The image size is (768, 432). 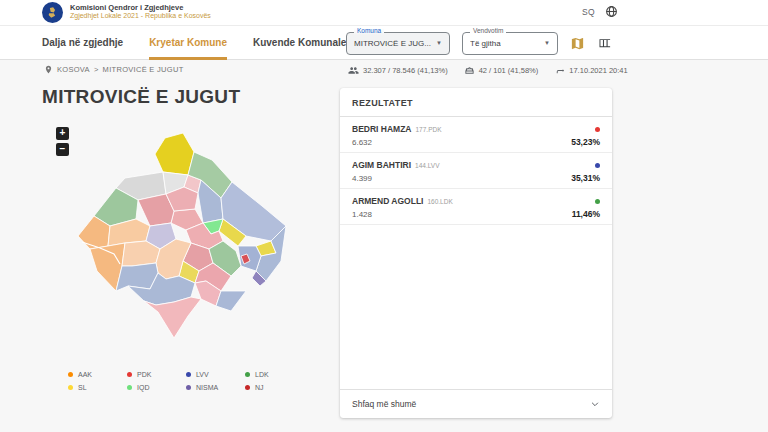 What do you see at coordinates (231, 301) in the screenshot?
I see `region-hani-elezit` at bounding box center [231, 301].